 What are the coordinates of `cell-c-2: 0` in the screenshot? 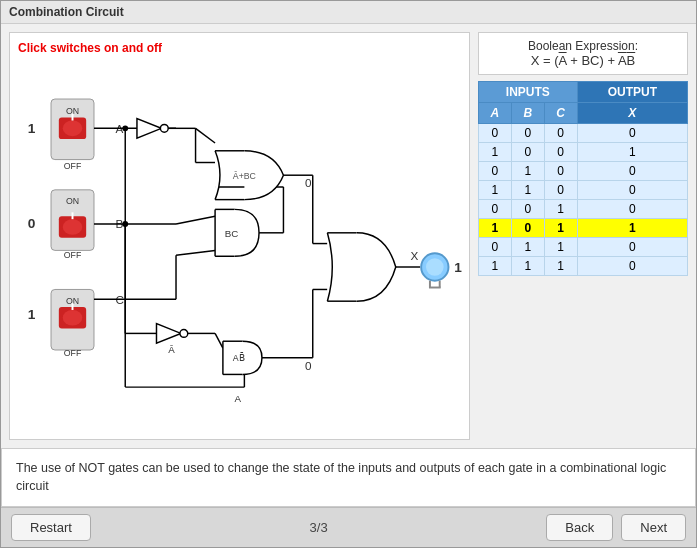 It's located at (560, 172).